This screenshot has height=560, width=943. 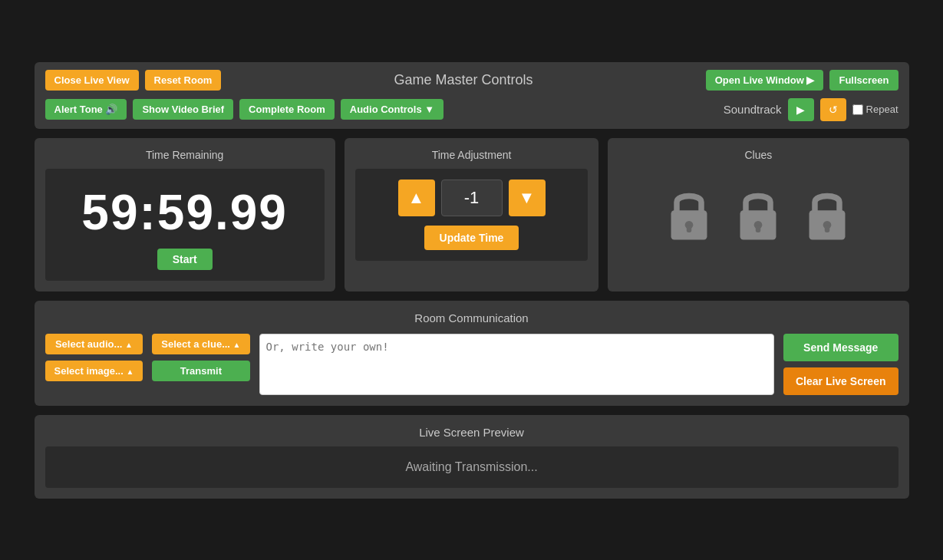 What do you see at coordinates (472, 95) in the screenshot?
I see `top-bar: Close Live View Reset Room Game Master C…` at bounding box center [472, 95].